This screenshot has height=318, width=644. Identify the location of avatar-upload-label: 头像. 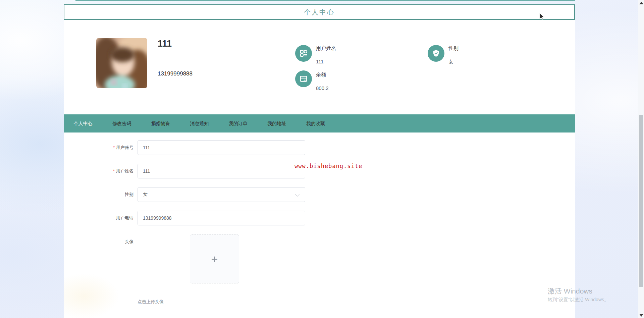
(99, 242).